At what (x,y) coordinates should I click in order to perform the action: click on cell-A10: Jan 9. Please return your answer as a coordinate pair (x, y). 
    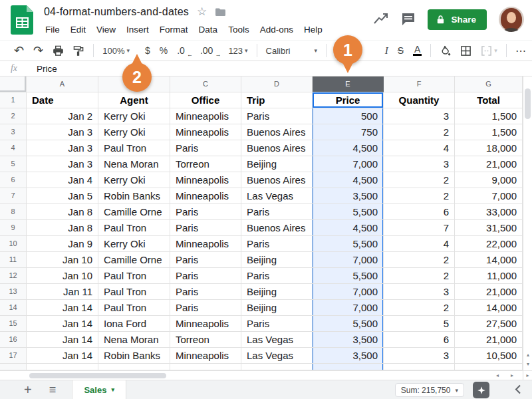
    Looking at the image, I should click on (63, 244).